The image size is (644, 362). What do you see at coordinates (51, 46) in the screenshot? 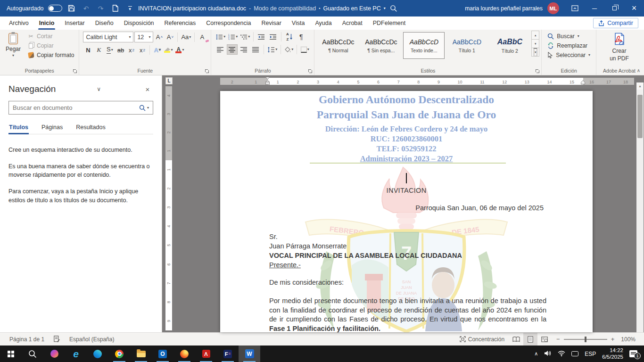
I see `copy-button: Copiar` at bounding box center [51, 46].